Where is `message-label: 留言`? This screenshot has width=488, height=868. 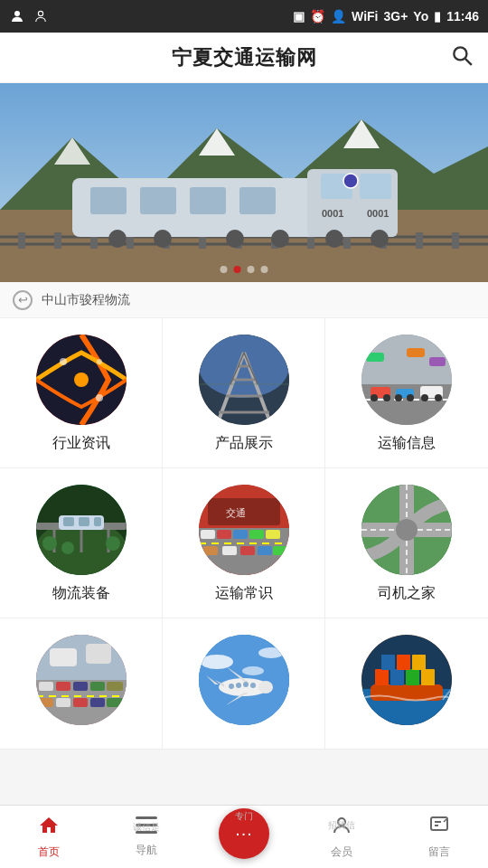 message-label: 留言 is located at coordinates (439, 852).